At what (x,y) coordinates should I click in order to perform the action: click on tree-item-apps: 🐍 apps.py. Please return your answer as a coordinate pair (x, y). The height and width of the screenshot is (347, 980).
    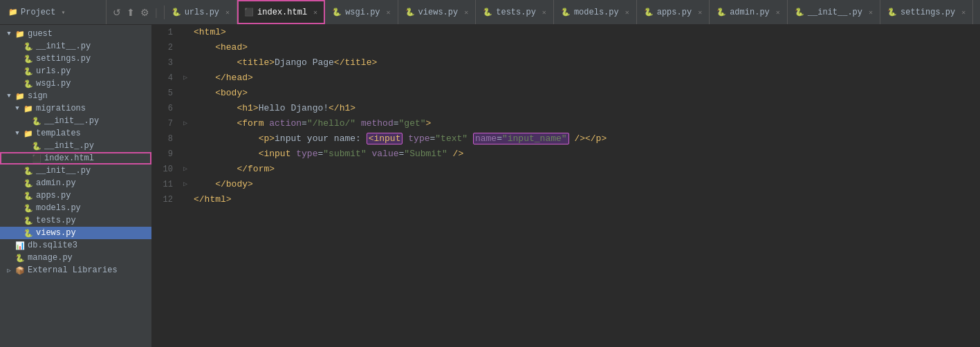
    Looking at the image, I should click on (76, 196).